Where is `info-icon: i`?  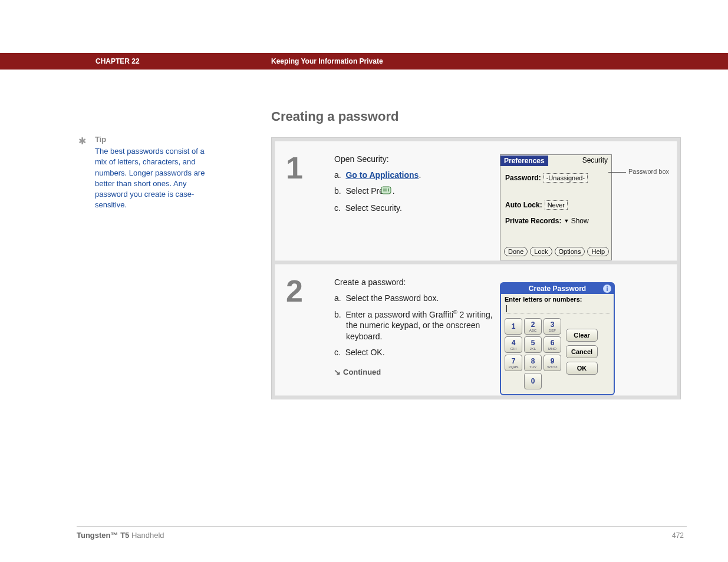 info-icon: i is located at coordinates (607, 289).